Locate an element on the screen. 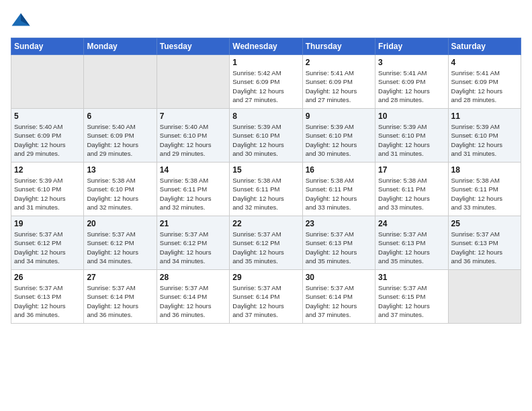 This screenshot has width=532, height=411. calendar-cell: 18Sunrise: 5:38 AMSunset: 6:11 PMDayligh… is located at coordinates (484, 189).